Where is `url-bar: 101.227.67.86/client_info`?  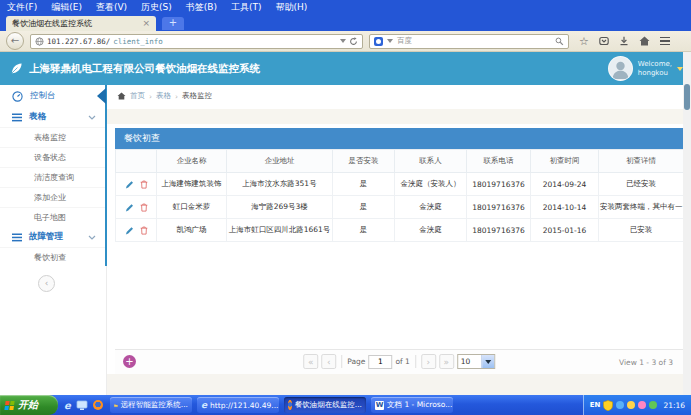 url-bar: 101.227.67.86/client_info is located at coordinates (196, 42).